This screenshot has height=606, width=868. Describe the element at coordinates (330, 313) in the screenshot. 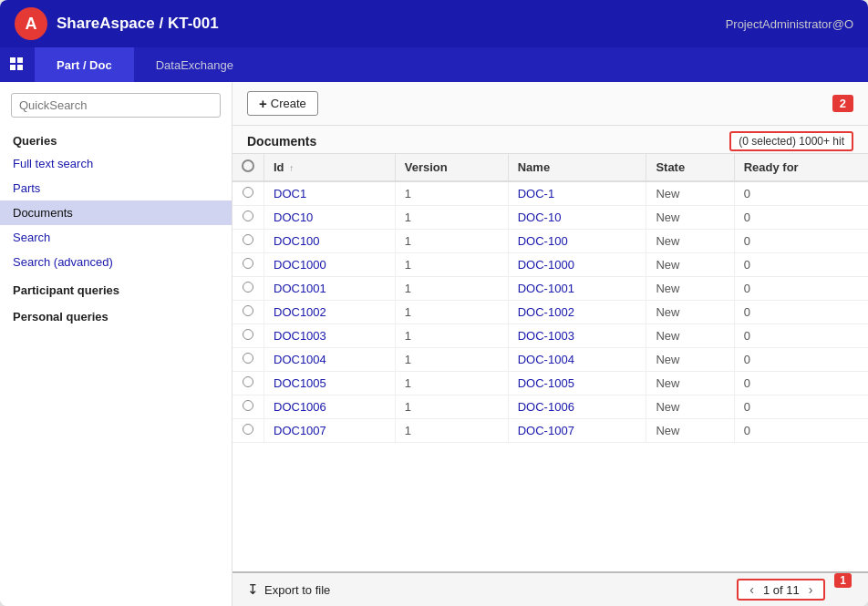

I see `row-id: DOC1002` at that location.